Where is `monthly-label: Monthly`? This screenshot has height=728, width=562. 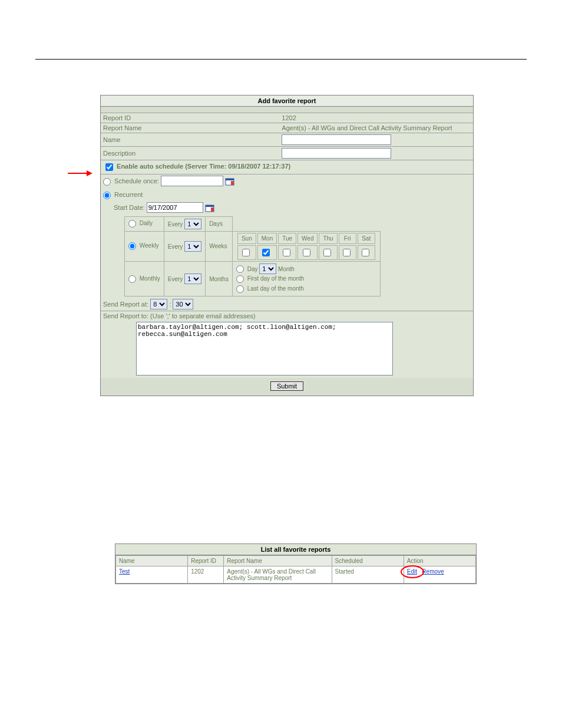
monthly-label: Monthly is located at coordinates (150, 278).